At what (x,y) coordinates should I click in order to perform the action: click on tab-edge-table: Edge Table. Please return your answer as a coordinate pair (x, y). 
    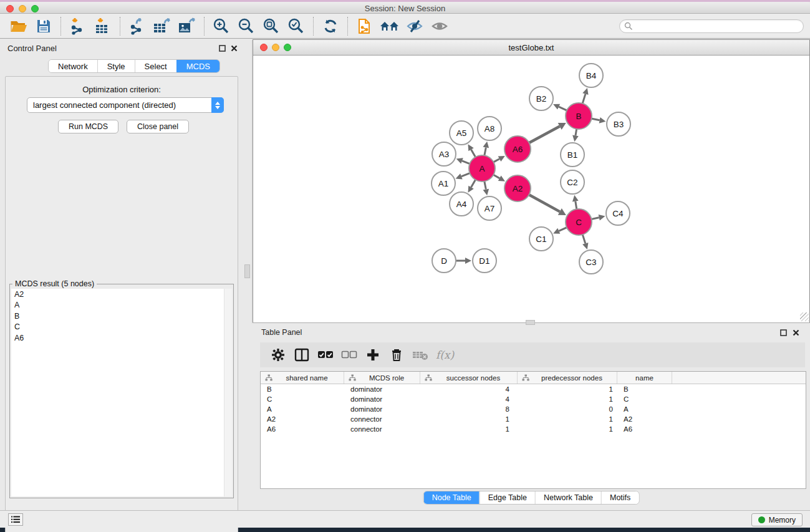
    Looking at the image, I should click on (508, 498).